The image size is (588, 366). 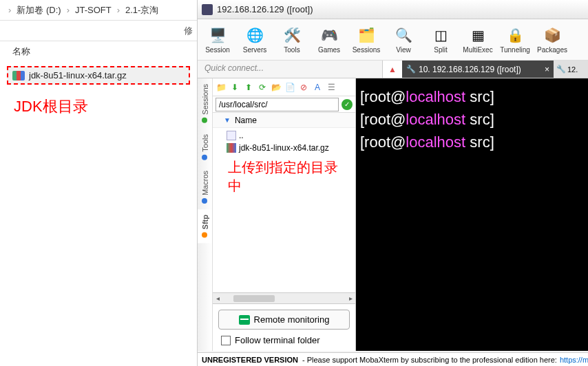 What do you see at coordinates (478, 40) in the screenshot?
I see `multiexec-button: ▦MultiExec` at bounding box center [478, 40].